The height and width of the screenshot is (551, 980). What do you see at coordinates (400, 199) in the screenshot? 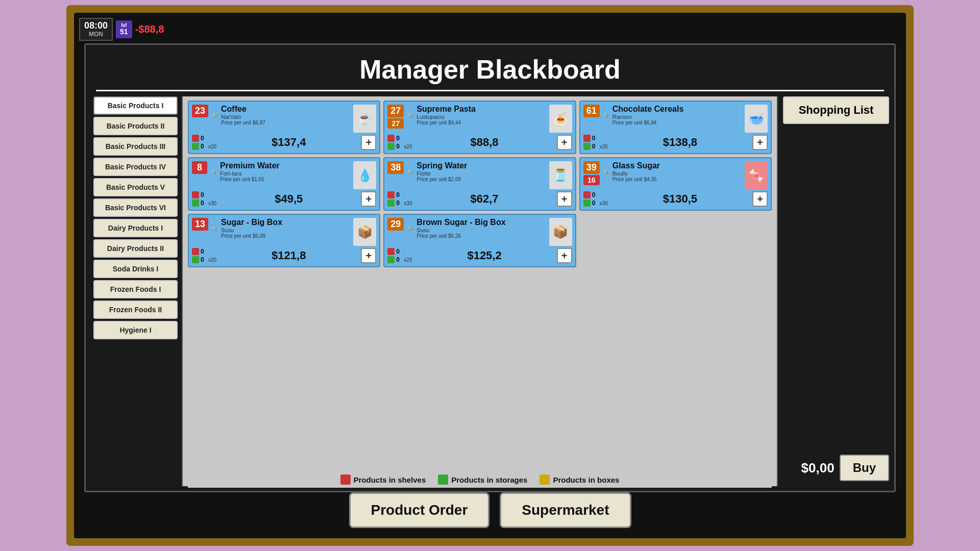
I see `product-counters-spring-water: 0 0 x30` at bounding box center [400, 199].